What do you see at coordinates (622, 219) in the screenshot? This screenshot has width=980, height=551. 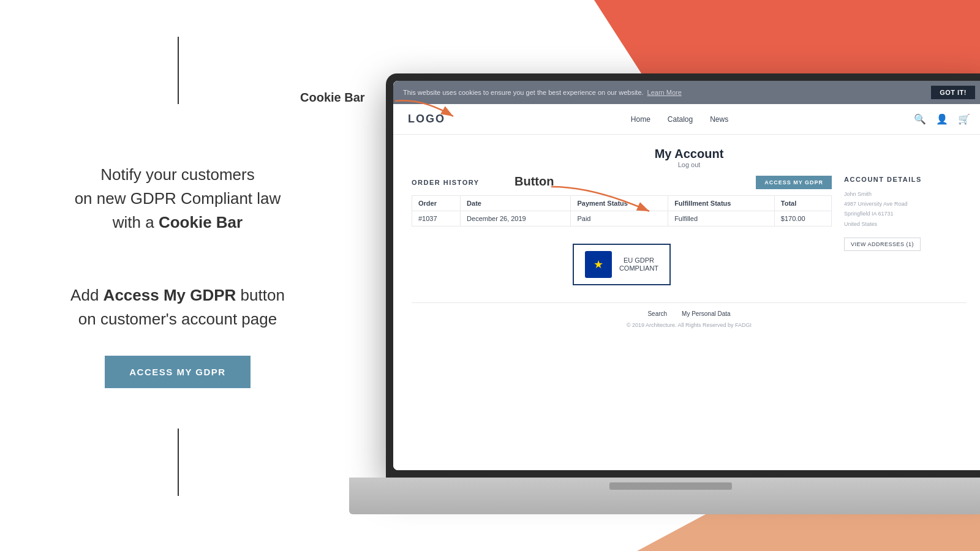 I see `table-row: #1037 December 26, 2019 Paid Fulfilled $…` at bounding box center [622, 219].